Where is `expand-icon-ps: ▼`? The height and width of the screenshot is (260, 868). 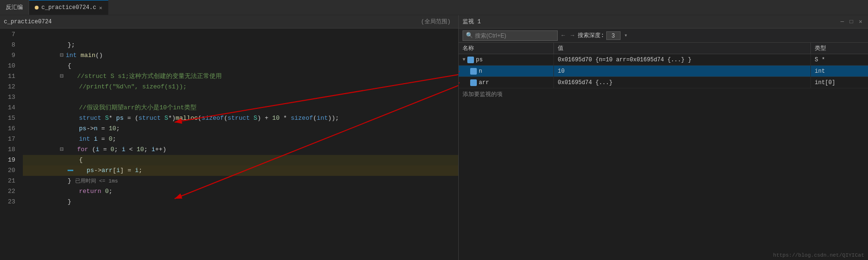
expand-icon-ps: ▼ is located at coordinates (464, 60).